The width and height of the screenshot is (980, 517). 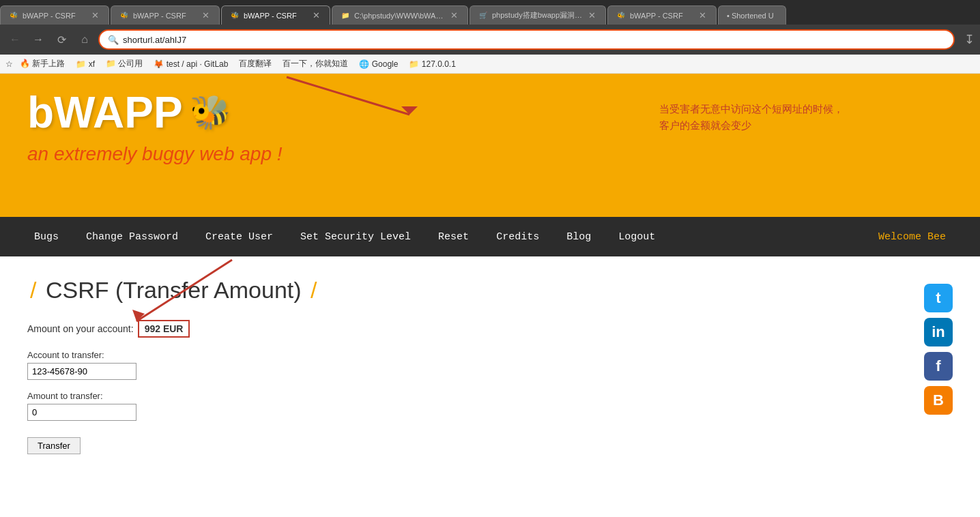 What do you see at coordinates (938, 400) in the screenshot?
I see `blogger-icon: B` at bounding box center [938, 400].